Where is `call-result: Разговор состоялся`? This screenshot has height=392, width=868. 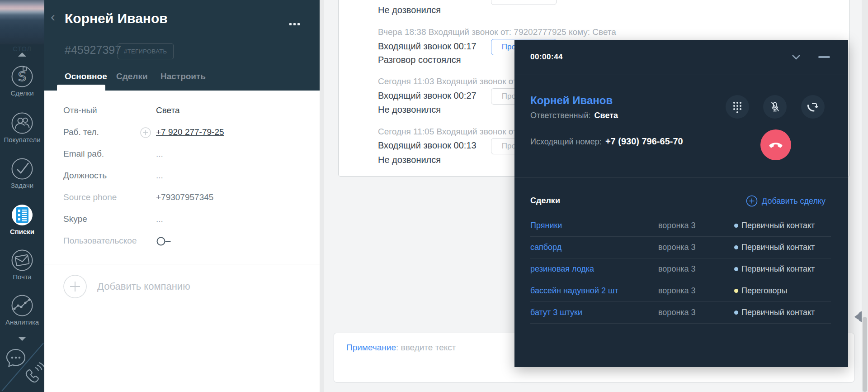
call-result: Разговор состоялся is located at coordinates (420, 60).